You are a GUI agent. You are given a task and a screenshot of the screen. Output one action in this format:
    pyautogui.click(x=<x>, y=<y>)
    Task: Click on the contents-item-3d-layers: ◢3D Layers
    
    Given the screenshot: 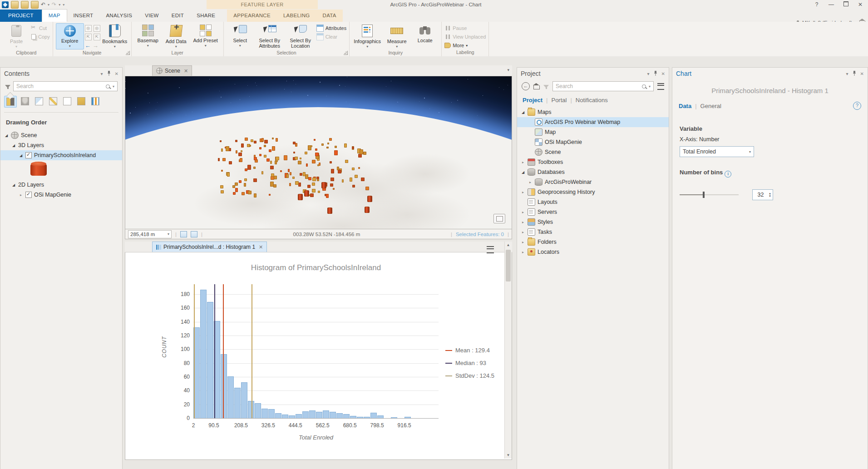 What is the action you would take?
    pyautogui.click(x=61, y=145)
    